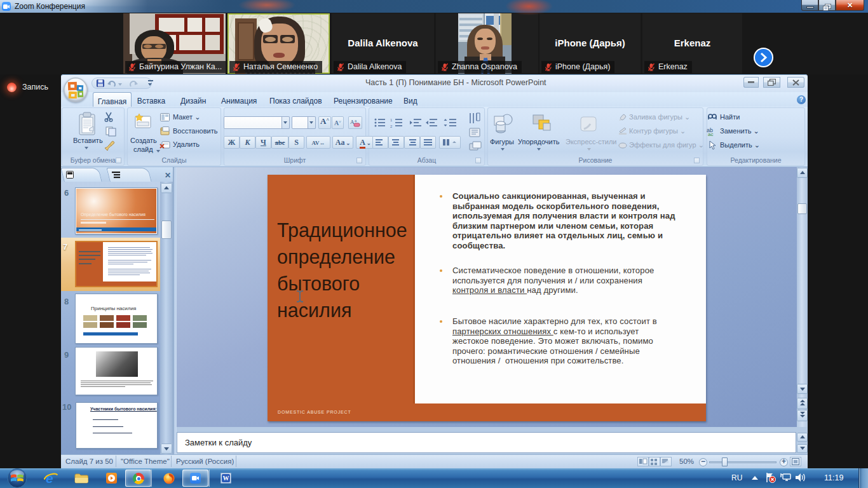 The width and height of the screenshot is (868, 488). Describe the element at coordinates (391, 126) in the screenshot. I see `svg-text: 2` at that location.